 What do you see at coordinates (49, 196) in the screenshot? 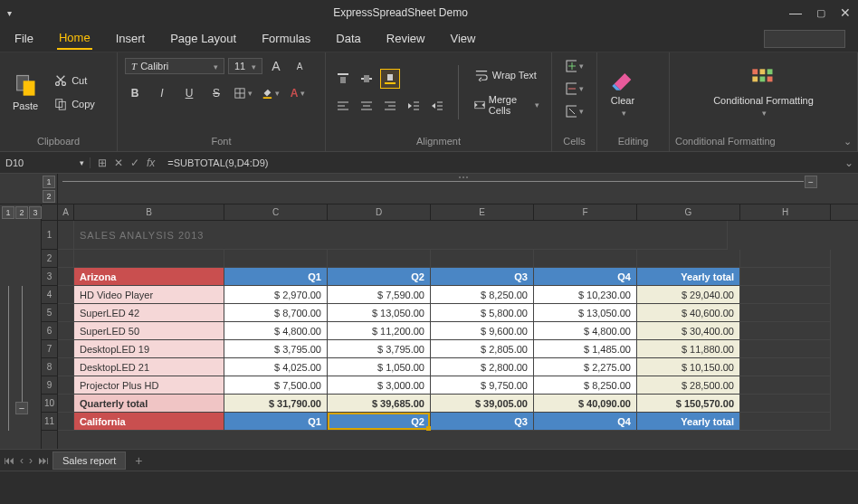
I see `col-outline-level-2: 2` at bounding box center [49, 196].